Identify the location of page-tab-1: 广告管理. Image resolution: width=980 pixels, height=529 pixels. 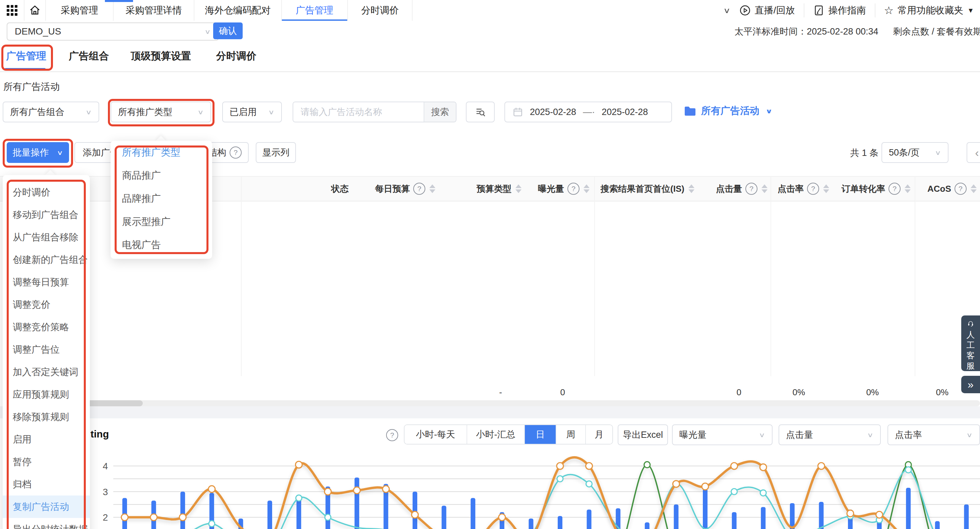
(26, 56).